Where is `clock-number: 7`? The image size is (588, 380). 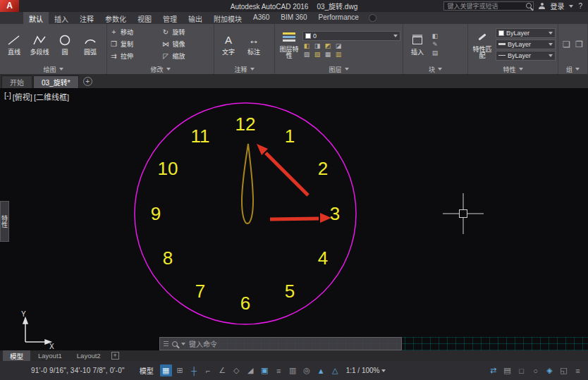 clock-number: 7 is located at coordinates (200, 291).